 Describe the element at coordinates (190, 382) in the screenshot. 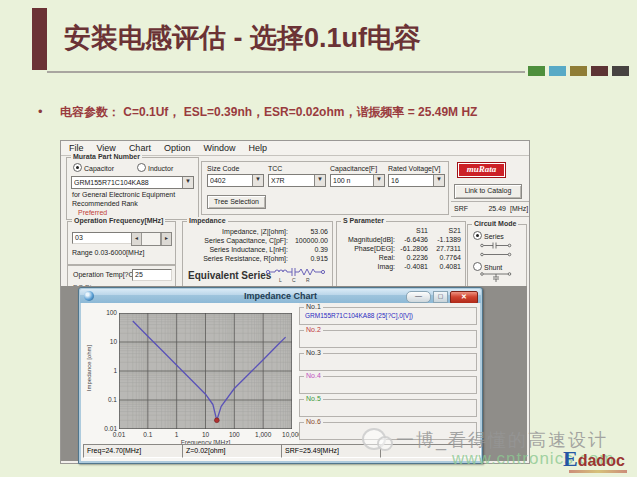

I see `impedance-plot: Impedance [ohm] 1001010.10.01 0.010.1110…` at that location.